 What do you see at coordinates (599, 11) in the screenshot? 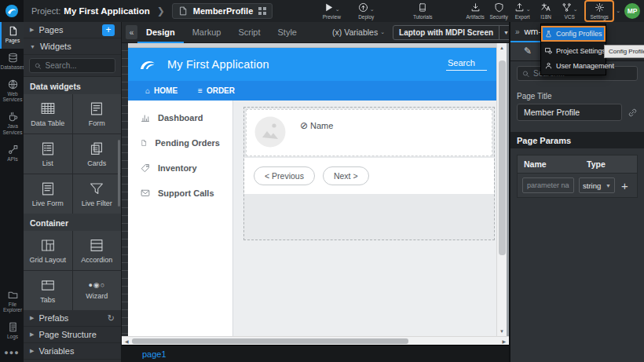
I see `settings-highlight-box: Settings` at bounding box center [599, 11].